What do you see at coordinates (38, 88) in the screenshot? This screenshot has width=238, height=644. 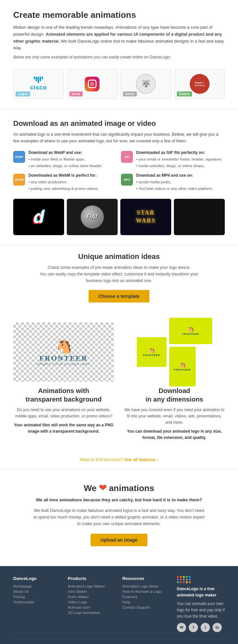 I see `cisco-text: cisco` at bounding box center [38, 88].